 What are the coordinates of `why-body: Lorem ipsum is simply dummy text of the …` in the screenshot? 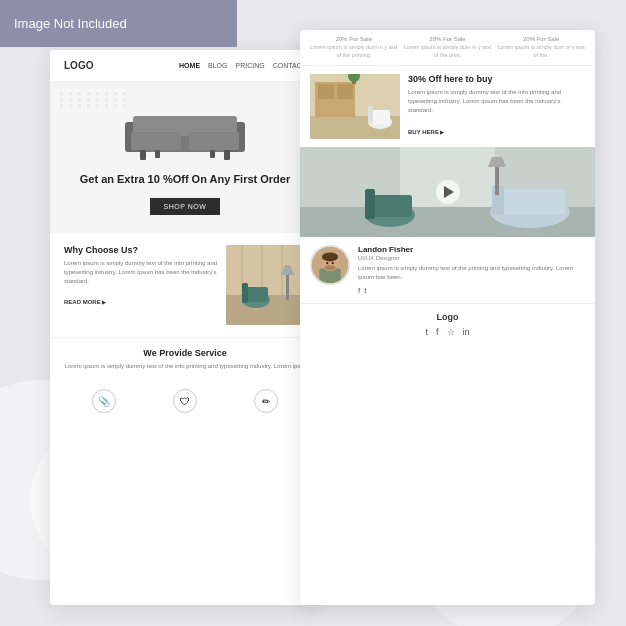 It's located at (141, 272).